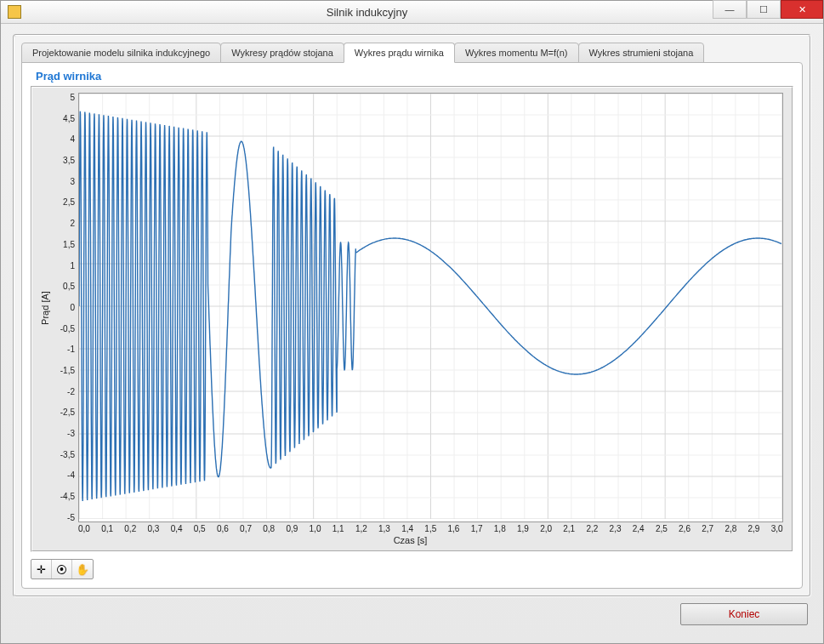  Describe the element at coordinates (641, 53) in the screenshot. I see `tab-stator-flux: Wykres strumieni stojana` at that location.